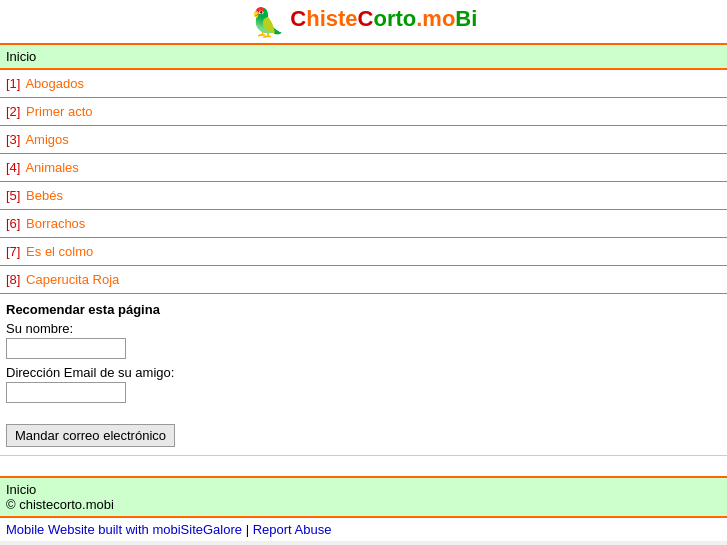 Image resolution: width=727 pixels, height=545 pixels. I want to click on item-link-caperucita: Caperucita Roja, so click(72, 280).